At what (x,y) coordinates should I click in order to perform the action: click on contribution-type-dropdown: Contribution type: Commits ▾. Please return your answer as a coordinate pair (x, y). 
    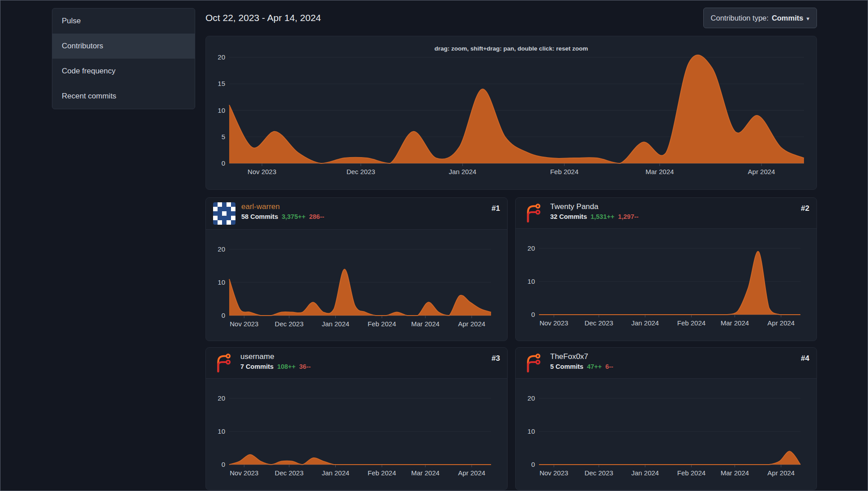
    Looking at the image, I should click on (760, 18).